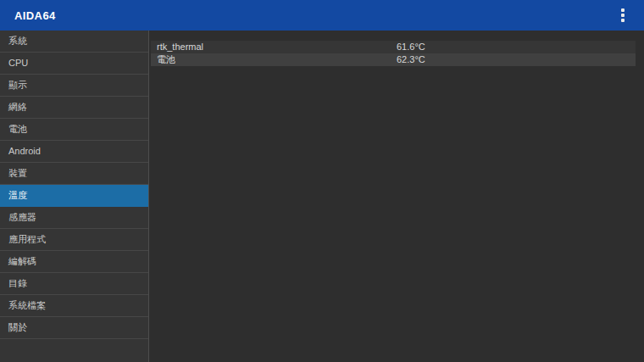 The height and width of the screenshot is (362, 644). What do you see at coordinates (75, 240) in the screenshot?
I see `sidebar-item-apps: 應用程式` at bounding box center [75, 240].